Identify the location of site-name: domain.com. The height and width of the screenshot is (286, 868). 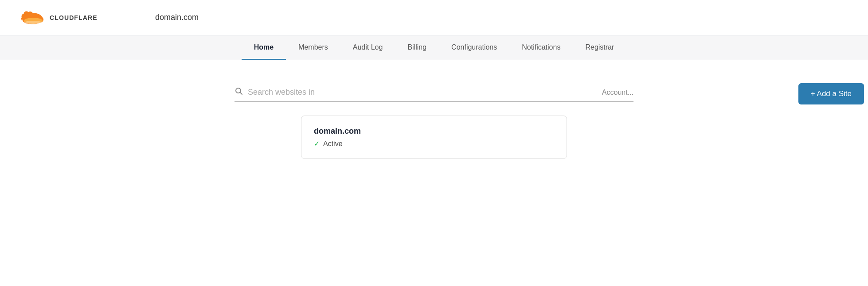
(434, 131).